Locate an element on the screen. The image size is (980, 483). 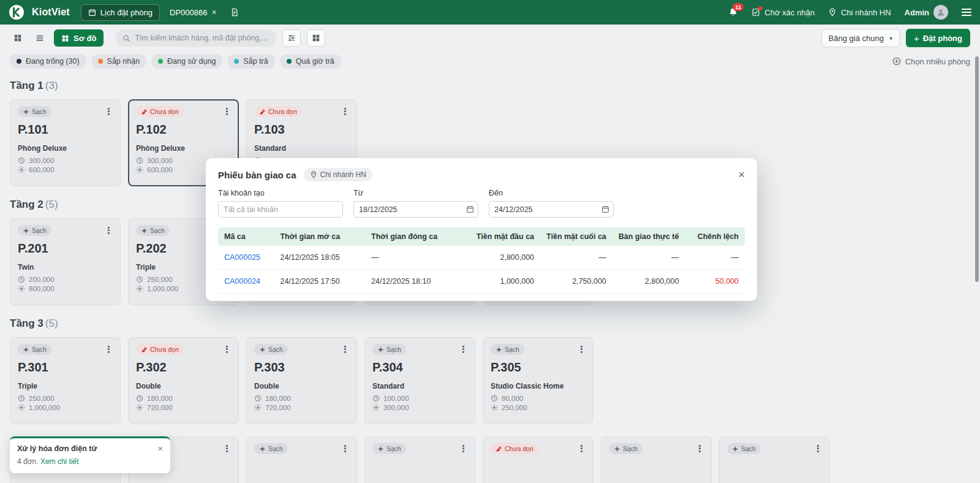
search-input is located at coordinates (202, 38).